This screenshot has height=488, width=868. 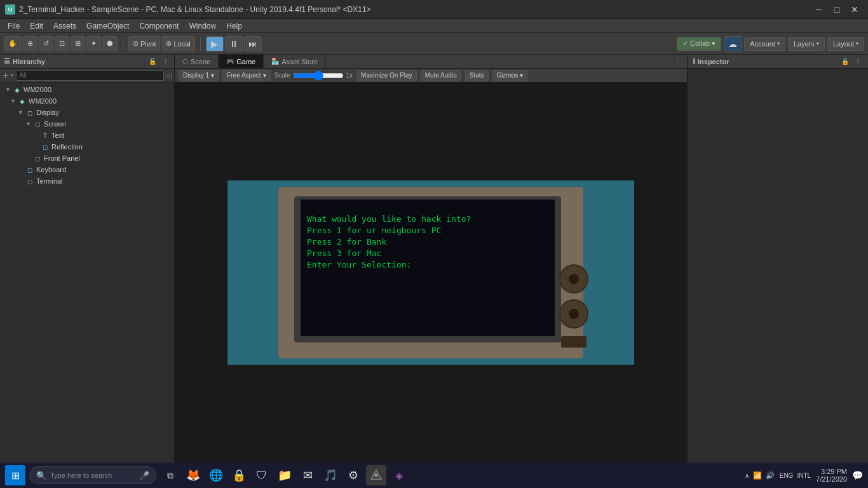 I want to click on hierarchy-lock: 🔓, so click(x=153, y=62).